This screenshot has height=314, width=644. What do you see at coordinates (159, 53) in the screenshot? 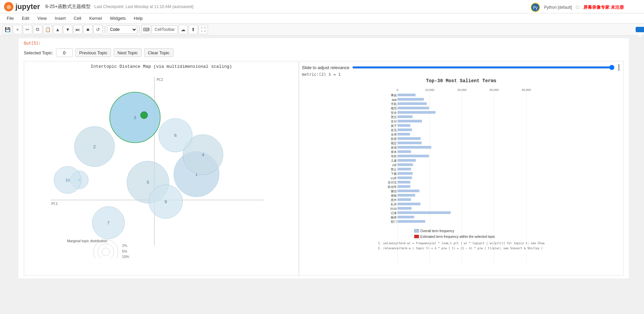
I see `clear-topic-button: Clear Topic` at bounding box center [159, 53].